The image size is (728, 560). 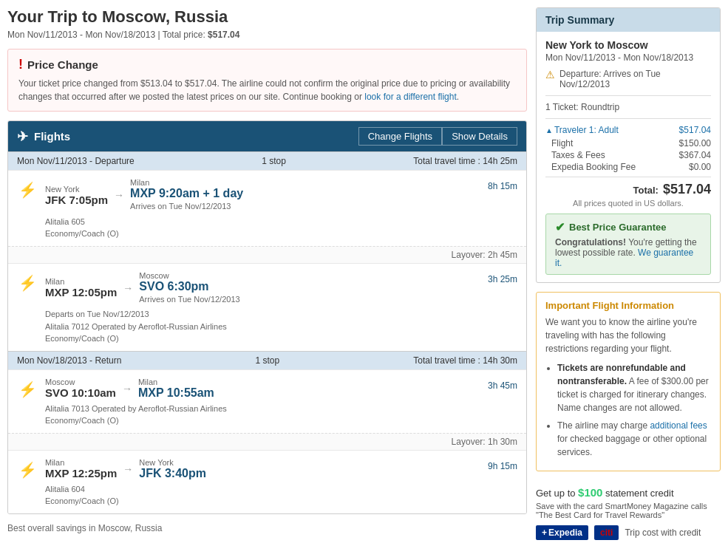 I want to click on trip-summary-body: New York to Moscow Mon Nov/11/2013 - Mon…, so click(x=628, y=157).